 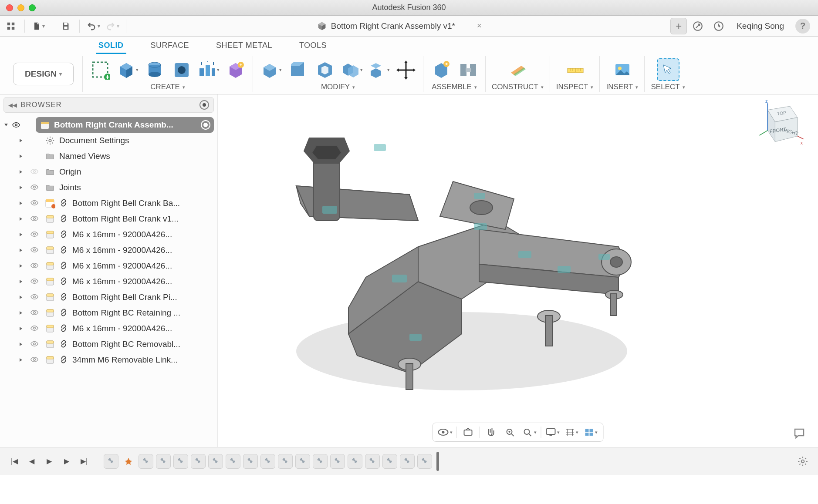 I want to click on document-tab: Bottom Right Crank Assembly v1* ×, so click(x=399, y=26).